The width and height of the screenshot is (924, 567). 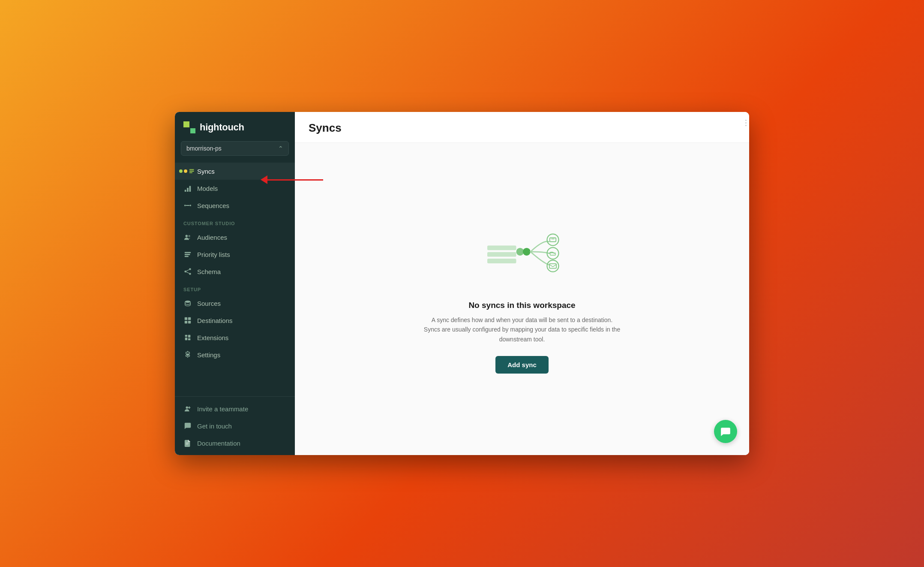 What do you see at coordinates (235, 320) in the screenshot?
I see `sidebar-item-destinations: Destinations` at bounding box center [235, 320].